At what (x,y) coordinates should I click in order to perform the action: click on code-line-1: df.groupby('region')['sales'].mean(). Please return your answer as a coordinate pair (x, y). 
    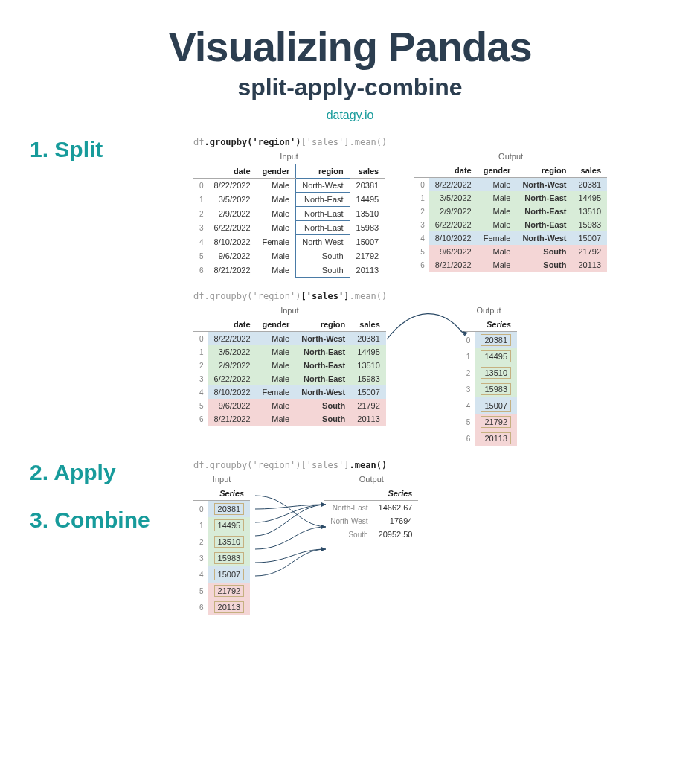
    Looking at the image, I should click on (431, 142).